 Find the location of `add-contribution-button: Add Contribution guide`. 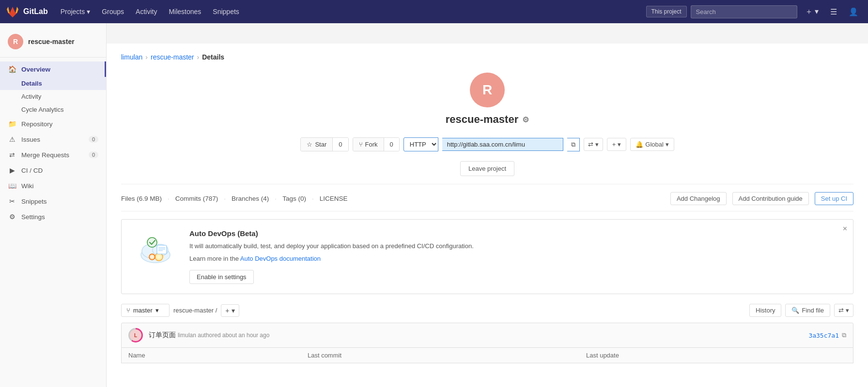

add-contribution-button: Add Contribution guide is located at coordinates (771, 198).